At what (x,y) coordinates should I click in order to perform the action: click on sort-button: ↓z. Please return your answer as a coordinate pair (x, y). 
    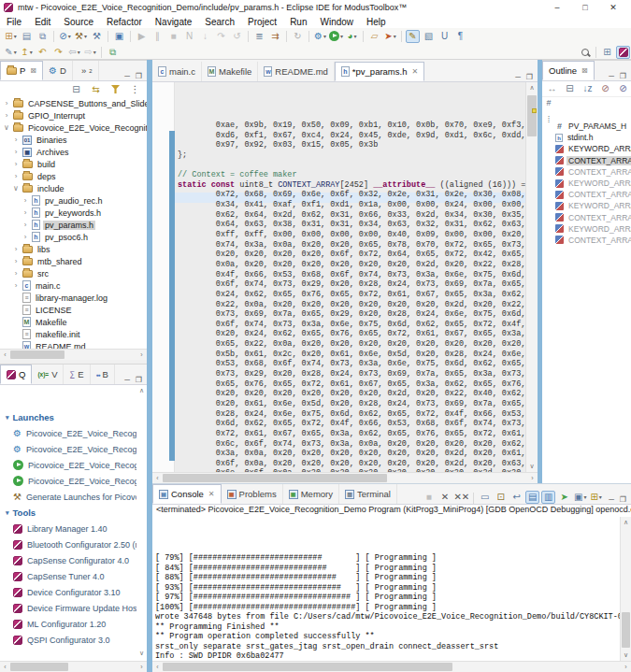
    Looking at the image, I should click on (587, 89).